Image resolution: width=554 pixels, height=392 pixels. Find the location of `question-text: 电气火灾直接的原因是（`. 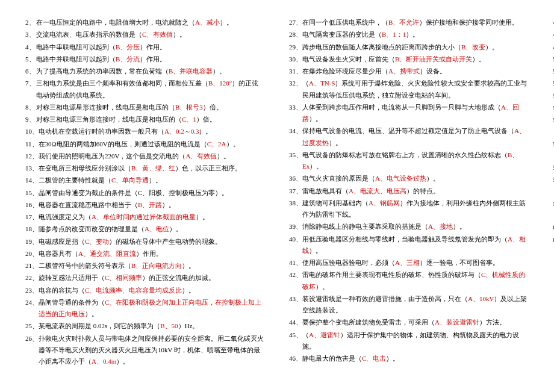

question-text: 电气火灾直接的原因是（ is located at coordinates (338, 178).